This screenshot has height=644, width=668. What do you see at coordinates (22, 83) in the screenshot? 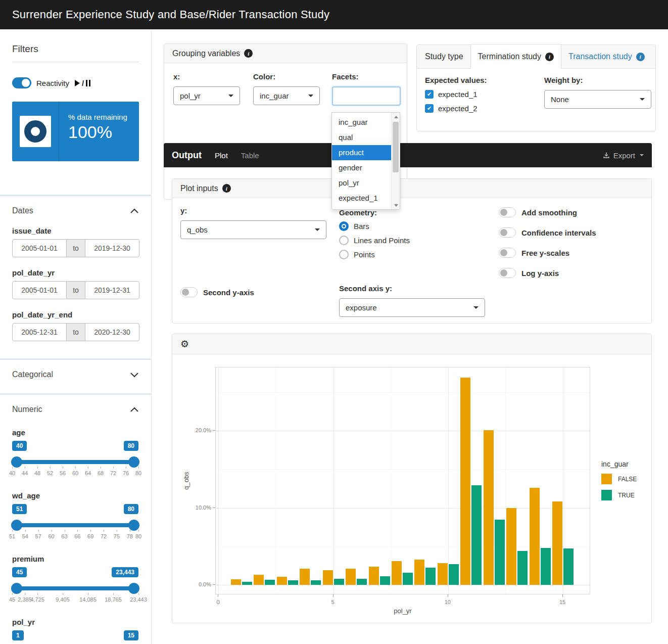
I see `reactivity-toggle` at bounding box center [22, 83].